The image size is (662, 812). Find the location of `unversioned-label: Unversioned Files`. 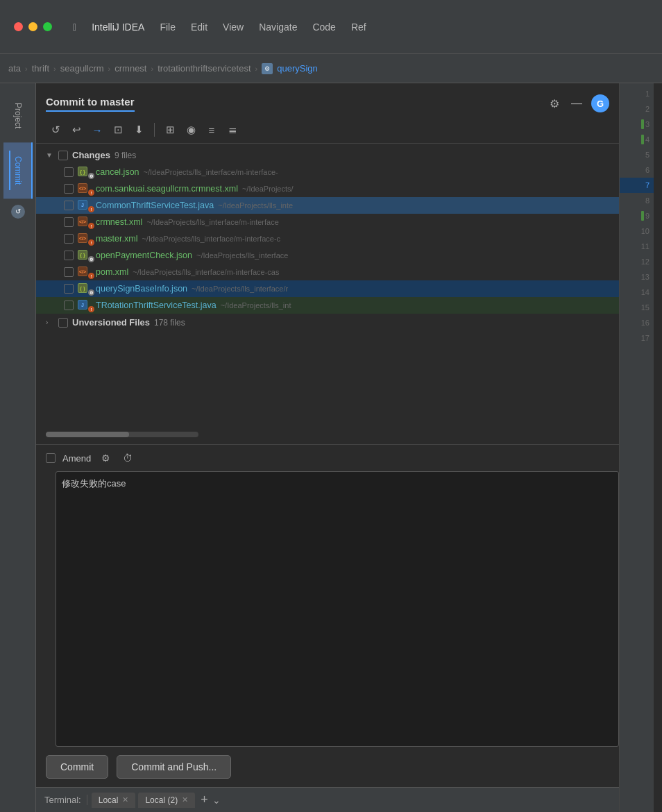

unversioned-label: Unversioned Files is located at coordinates (111, 322).